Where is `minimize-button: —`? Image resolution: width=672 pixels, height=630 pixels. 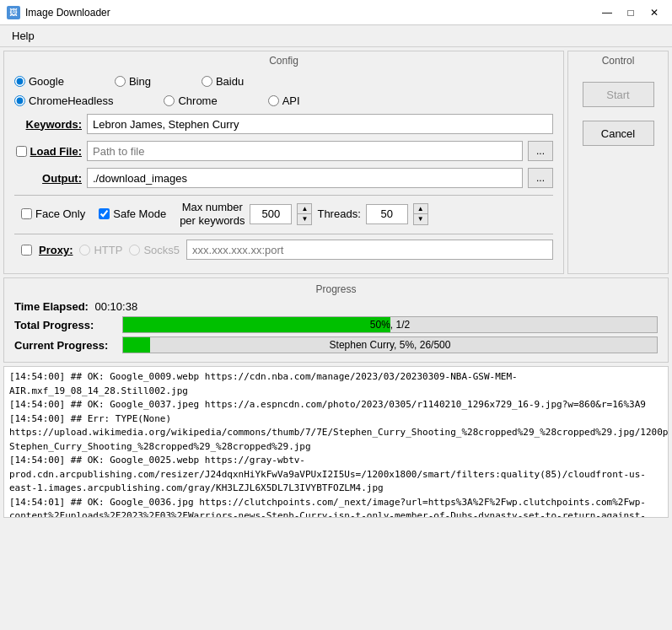 minimize-button: — is located at coordinates (607, 13).